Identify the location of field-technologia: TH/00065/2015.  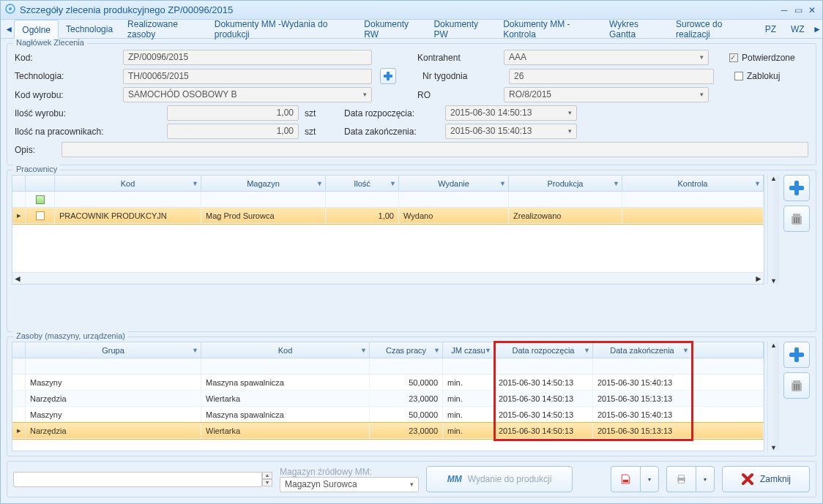
(247, 76).